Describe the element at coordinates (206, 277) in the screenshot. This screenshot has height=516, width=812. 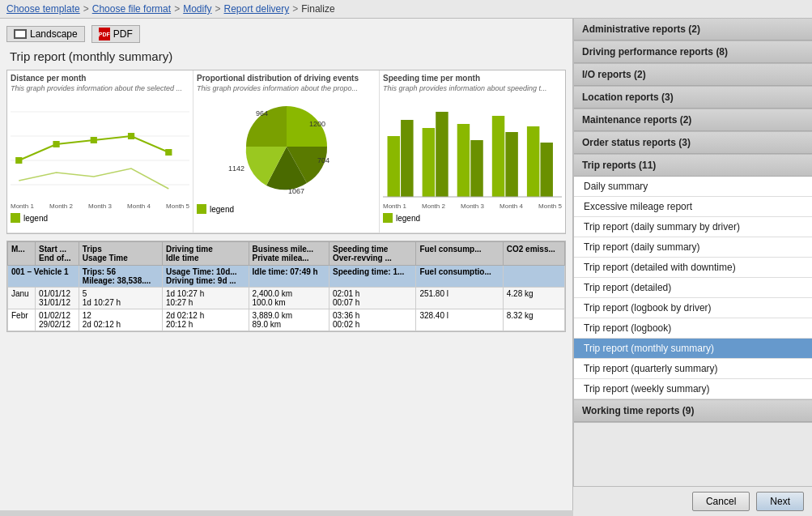
I see `vehicle-usage-driving: Usage Time: 10d...Driving time: 9d ...` at that location.